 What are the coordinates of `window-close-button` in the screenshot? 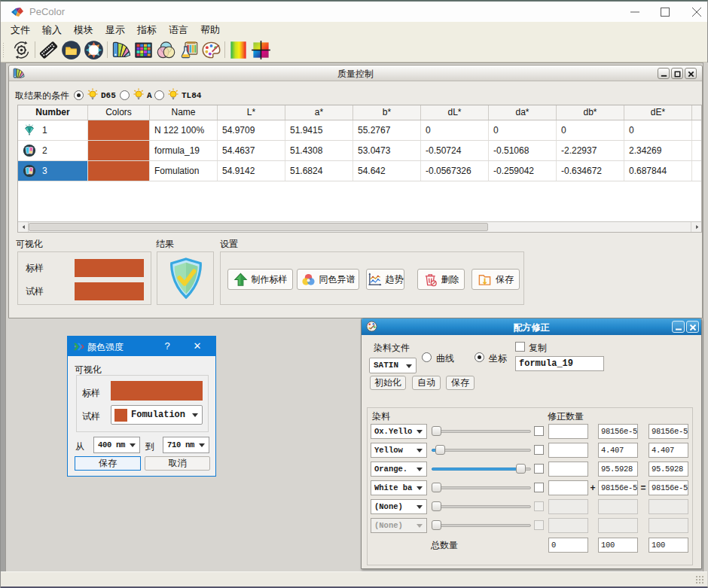 It's located at (694, 12).